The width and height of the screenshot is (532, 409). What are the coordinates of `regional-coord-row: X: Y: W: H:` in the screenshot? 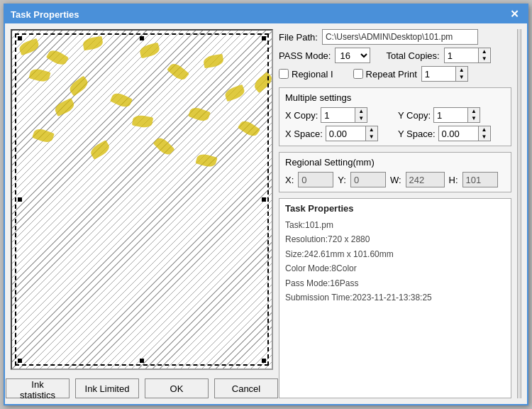 It's located at (395, 180).